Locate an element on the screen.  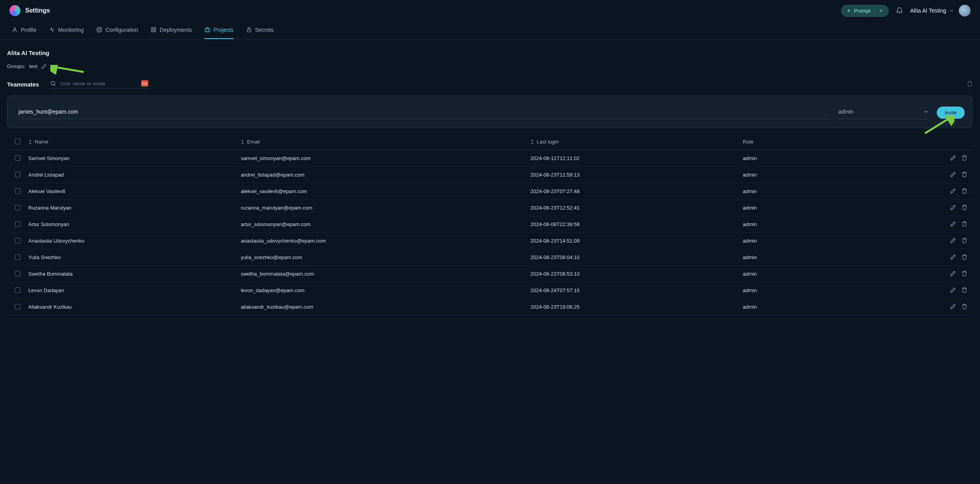
prompt-button: Prompt is located at coordinates (865, 11).